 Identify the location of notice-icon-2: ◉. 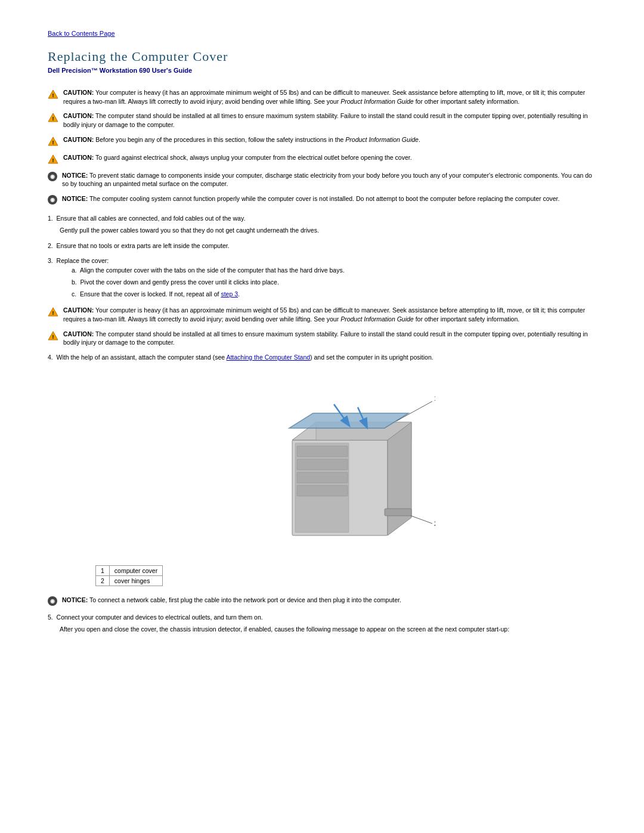
(52, 200).